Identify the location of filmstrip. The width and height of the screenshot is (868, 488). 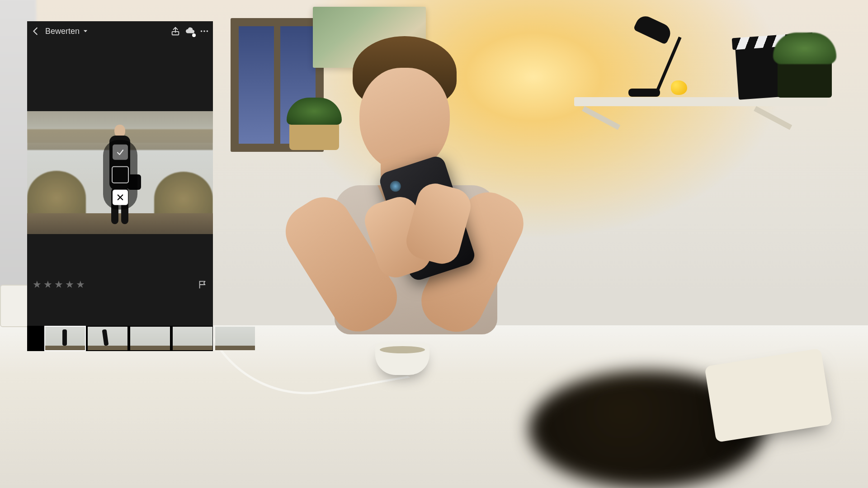
(120, 338).